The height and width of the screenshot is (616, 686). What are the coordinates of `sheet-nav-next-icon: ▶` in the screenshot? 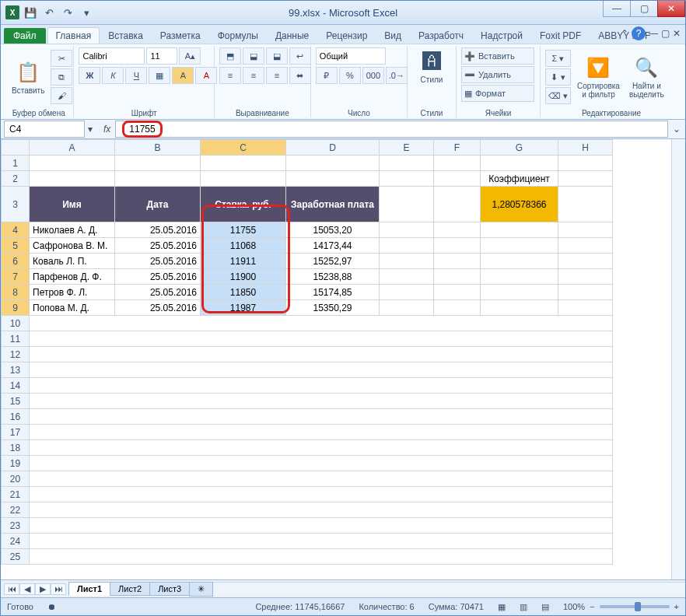 It's located at (43, 590).